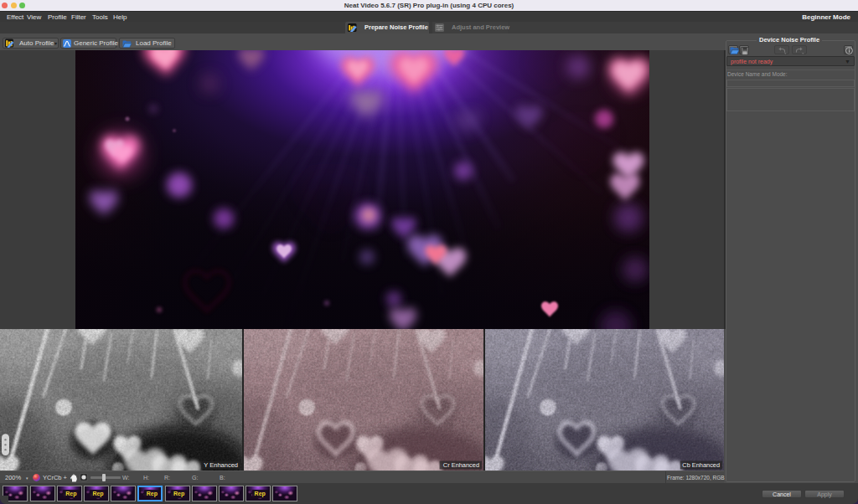 Image resolution: width=858 pixels, height=504 pixels. I want to click on svg-text: Y Enhanced, so click(221, 465).